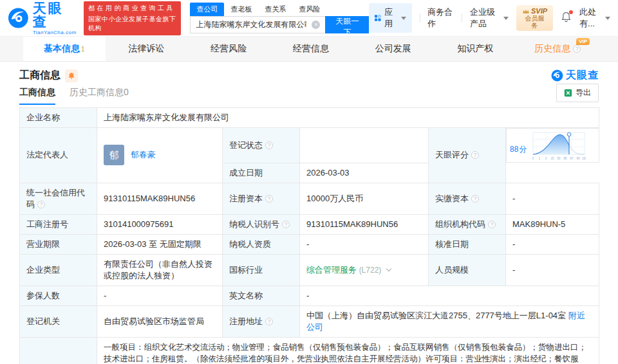 This screenshot has height=364, width=618. Describe the element at coordinates (99, 96) in the screenshot. I see `subtab-history-registration: 历史工商信息0` at that location.